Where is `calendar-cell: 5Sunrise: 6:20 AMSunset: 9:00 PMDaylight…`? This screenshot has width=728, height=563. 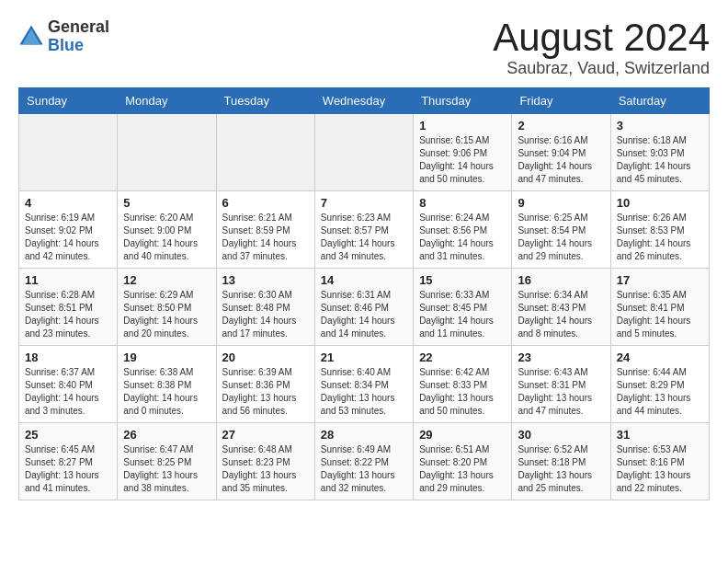
calendar-cell: 5Sunrise: 6:20 AMSunset: 9:00 PMDaylight… is located at coordinates (167, 230).